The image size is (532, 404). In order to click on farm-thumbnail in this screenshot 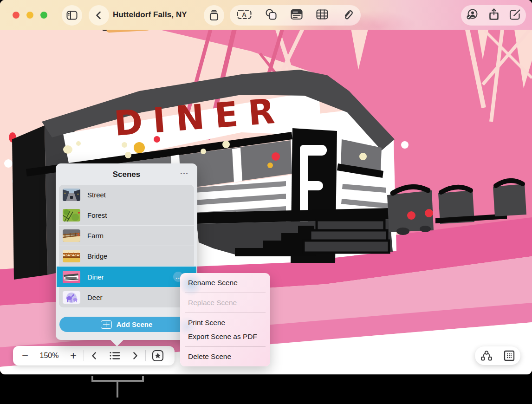, I will do `click(71, 236)`.